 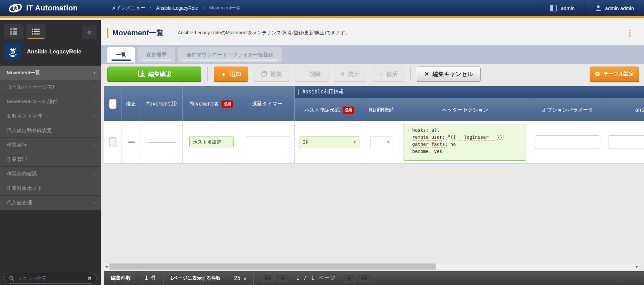 What do you see at coordinates (624, 142) in the screenshot?
I see `row-ansible-cfg-cell` at bounding box center [624, 142].